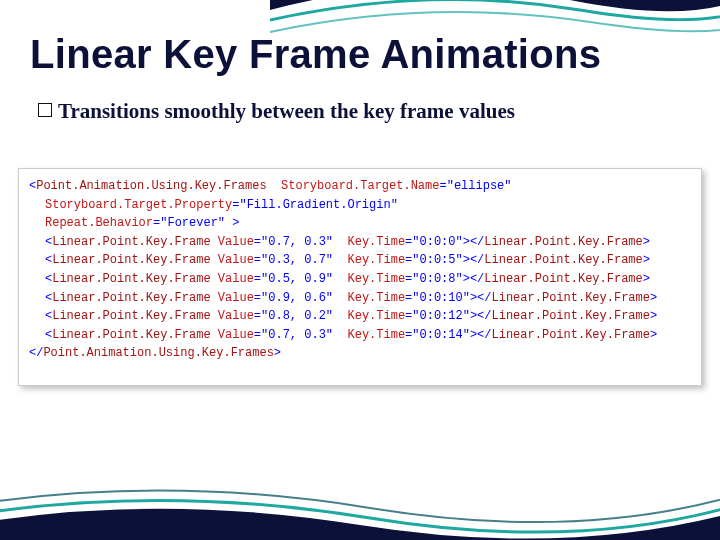  Describe the element at coordinates (360, 316) in the screenshot. I see `code-keyframe-line: <Linear.Point.Key.Frame Value="0.8, 0.2"…` at that location.